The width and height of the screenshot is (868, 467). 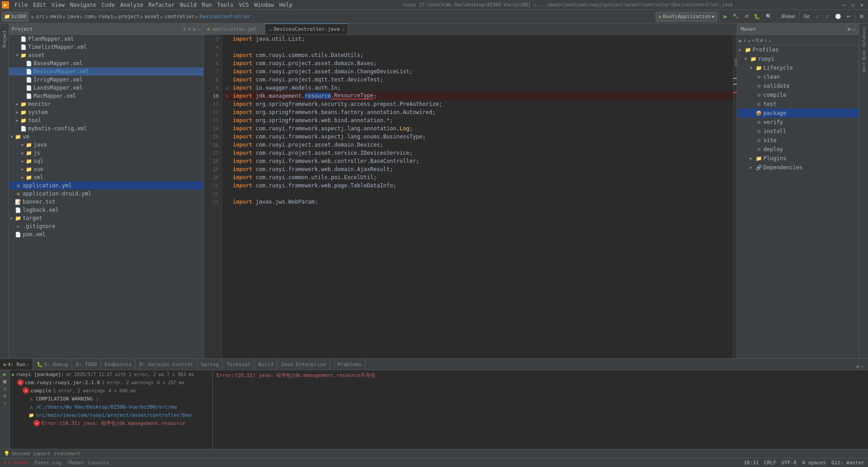 I want to click on status-indent: 4 spaces, so click(x=814, y=462).